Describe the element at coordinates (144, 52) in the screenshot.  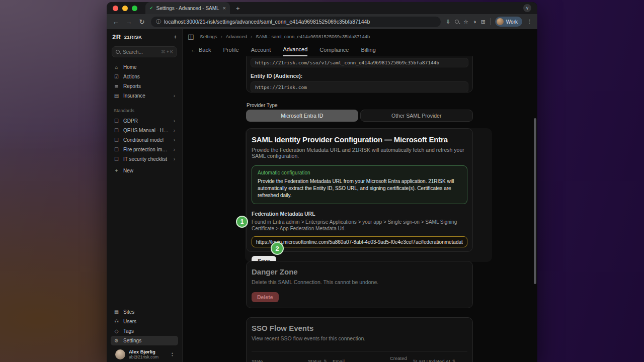
I see `sidebar-search-input: Search... ⌘ + K` at that location.